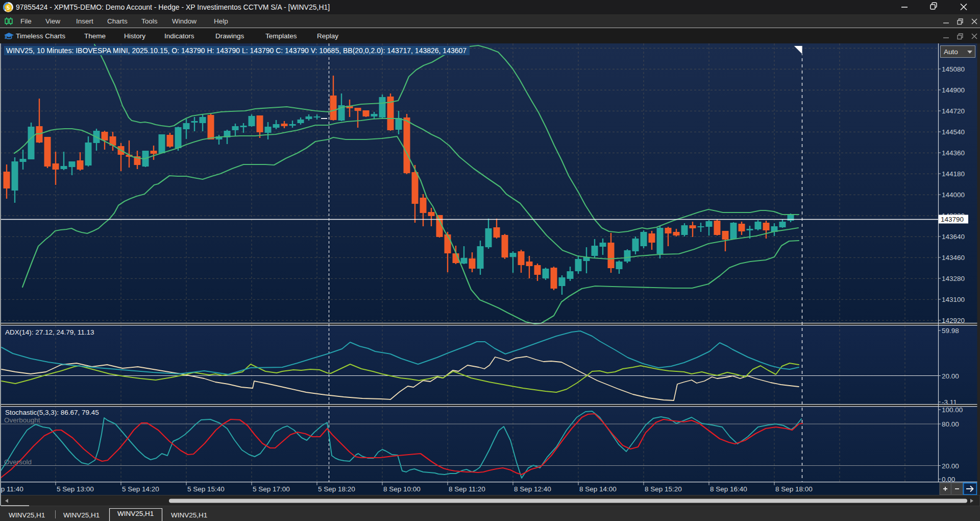 This screenshot has height=521, width=980. I want to click on svg-text: Oversold, so click(18, 462).